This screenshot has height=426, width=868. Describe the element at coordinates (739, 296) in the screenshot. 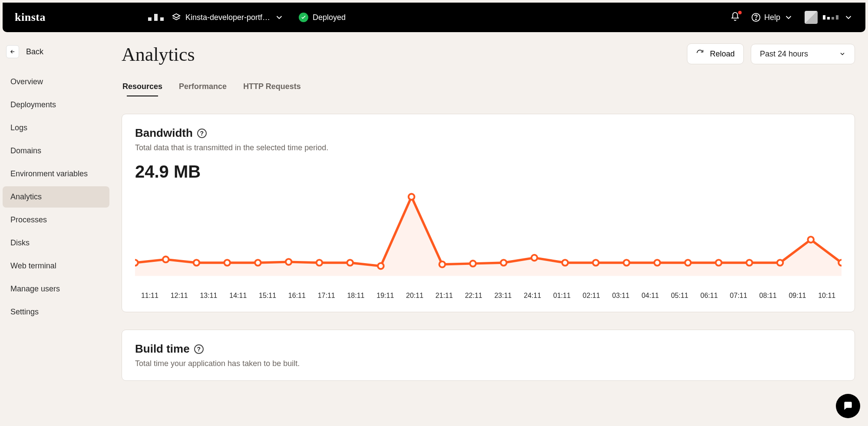

I see `x-tick: 07:11` at that location.